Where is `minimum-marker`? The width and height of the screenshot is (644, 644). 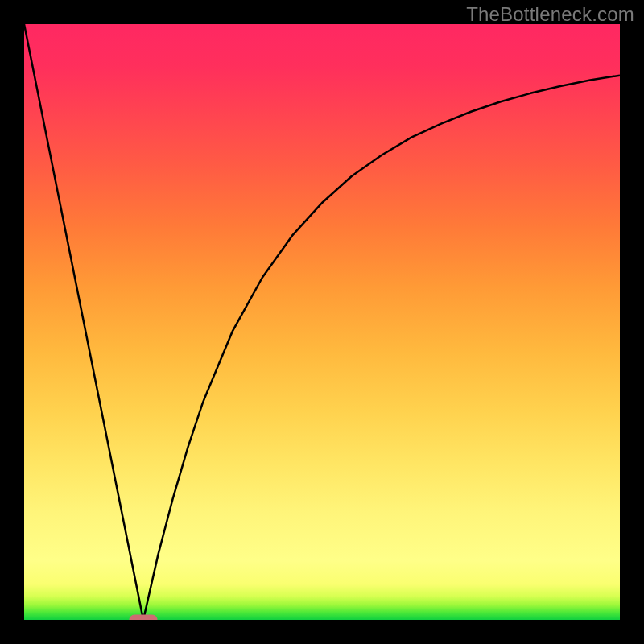
minimum-marker is located at coordinates (143, 618).